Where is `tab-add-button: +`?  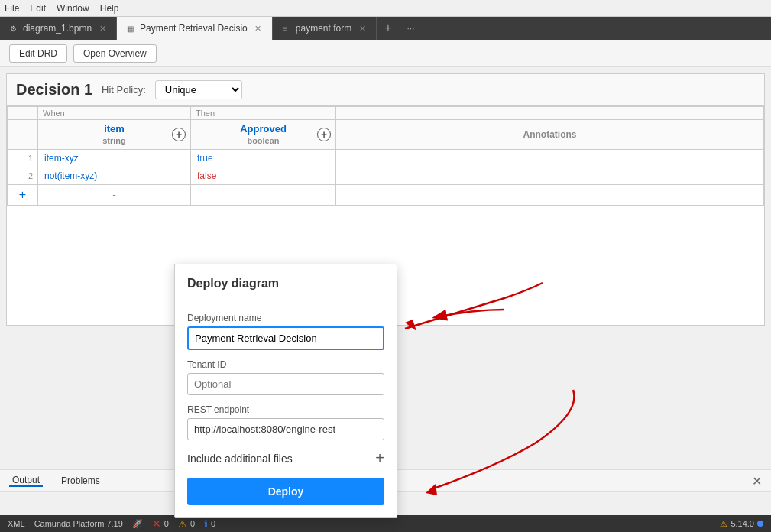 tab-add-button: + is located at coordinates (388, 28).